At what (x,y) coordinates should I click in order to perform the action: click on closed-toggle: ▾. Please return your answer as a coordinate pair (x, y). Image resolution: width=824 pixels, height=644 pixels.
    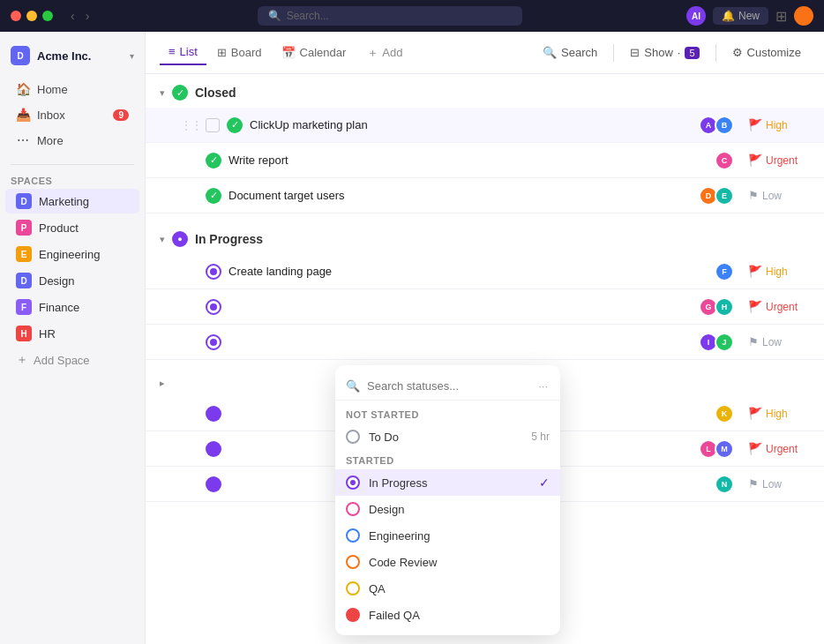
    Looking at the image, I should click on (162, 94).